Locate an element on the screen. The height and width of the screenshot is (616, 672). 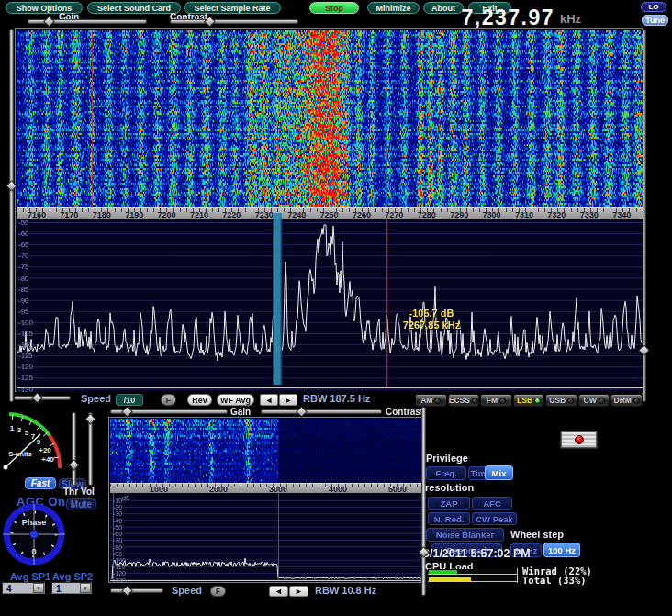
wheel-step-100hz-button: 100 Hz is located at coordinates (562, 550).